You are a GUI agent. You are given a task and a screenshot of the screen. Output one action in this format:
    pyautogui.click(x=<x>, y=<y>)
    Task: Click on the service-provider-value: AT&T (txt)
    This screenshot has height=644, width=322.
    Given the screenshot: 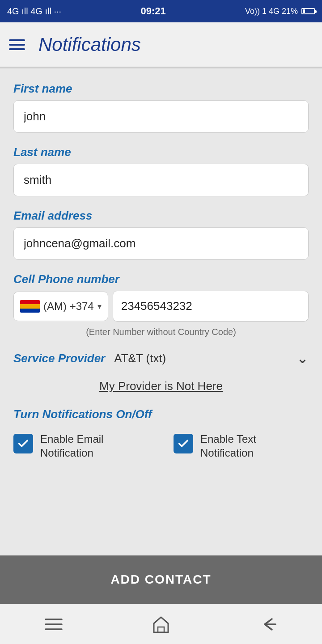 What is the action you would take?
    pyautogui.click(x=140, y=359)
    